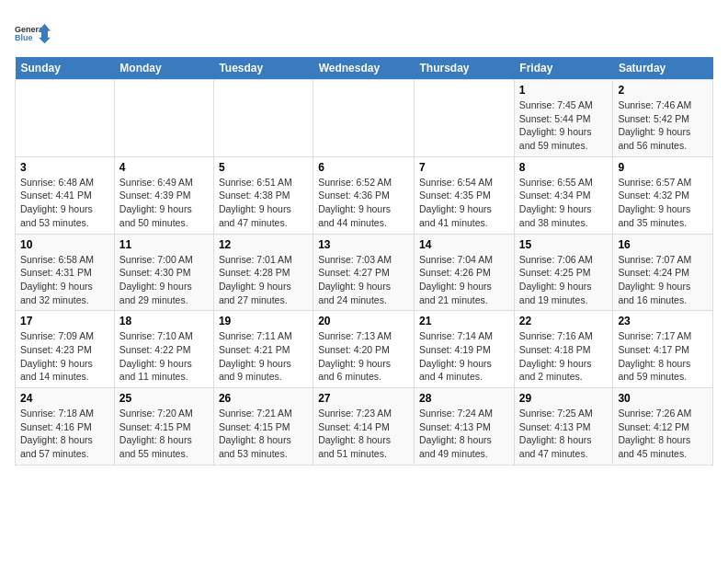 The width and height of the screenshot is (728, 563). I want to click on day-number: 9, so click(663, 167).